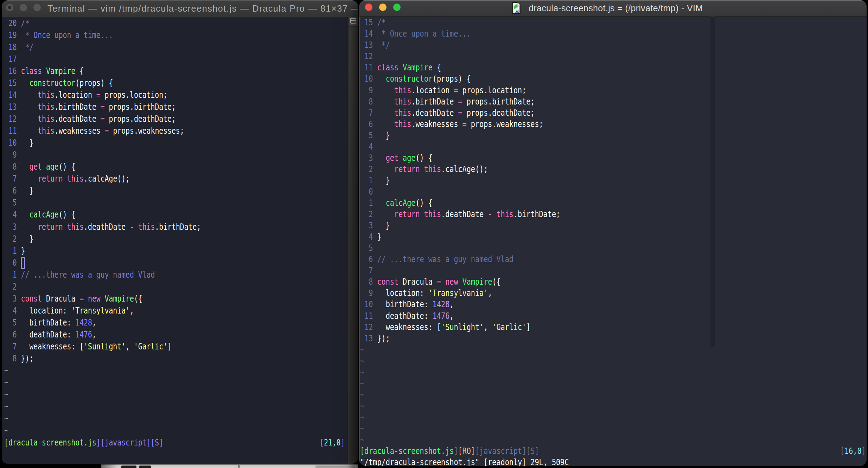  What do you see at coordinates (52, 167) in the screenshot?
I see `code-span-g: age` at bounding box center [52, 167].